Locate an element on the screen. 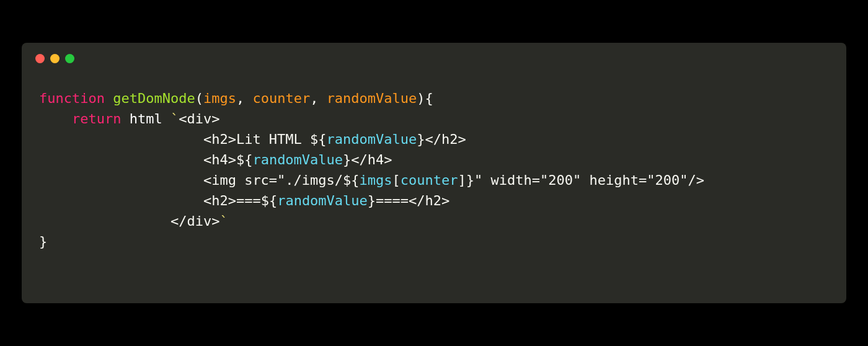 Image resolution: width=868 pixels, height=346 pixels. window-titlebar is located at coordinates (434, 53).